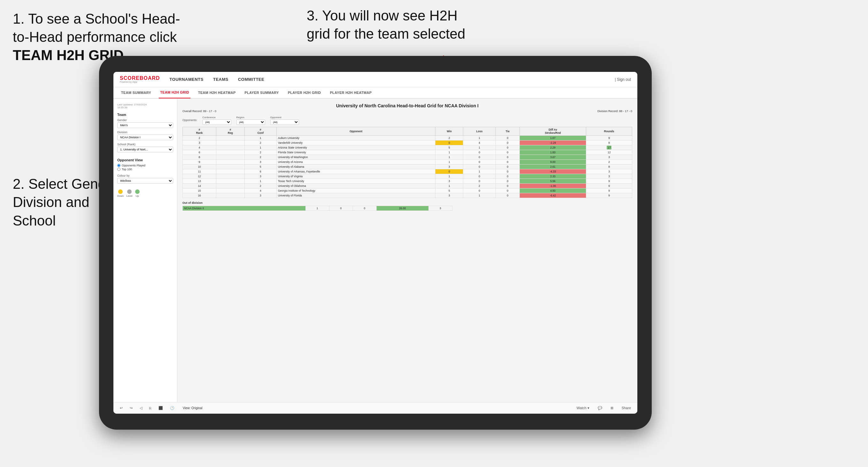 The image size is (868, 467). I want to click on ood-tie: 0, so click(365, 208).